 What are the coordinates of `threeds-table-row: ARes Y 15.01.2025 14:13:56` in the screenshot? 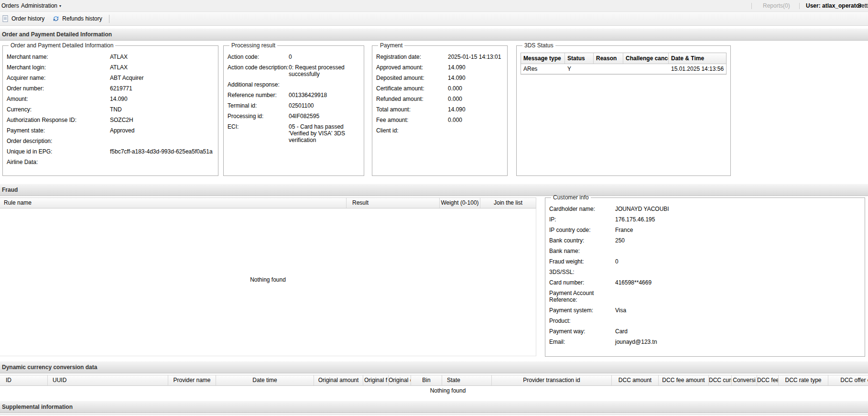 It's located at (623, 69).